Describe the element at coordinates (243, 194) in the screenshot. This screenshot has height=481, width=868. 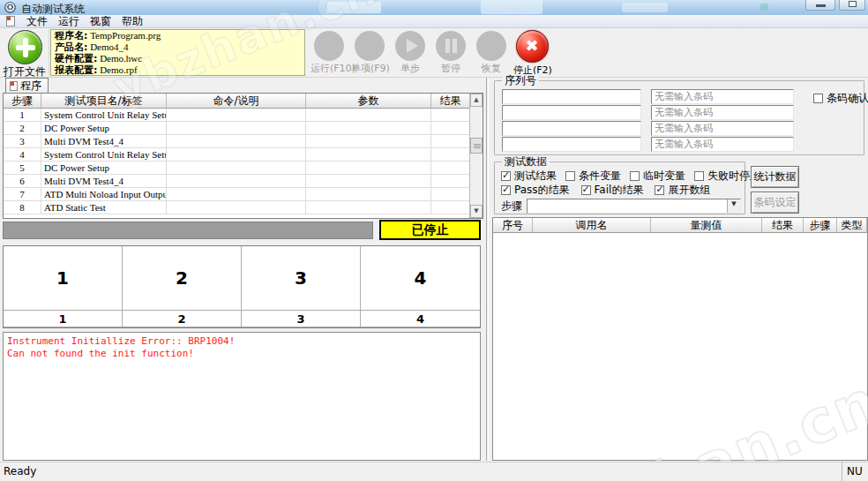
I see `table-row: 7ATD Multi Noload Input Output ...` at that location.